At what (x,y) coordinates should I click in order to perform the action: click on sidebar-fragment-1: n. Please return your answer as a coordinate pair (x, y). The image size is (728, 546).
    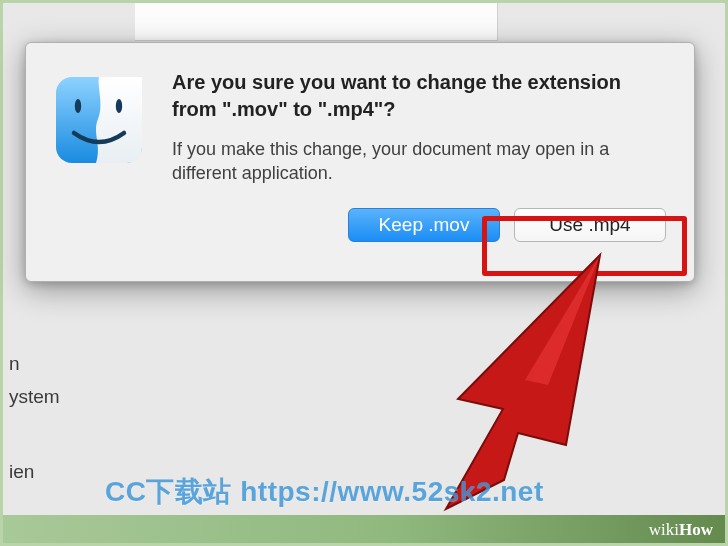
    Looking at the image, I should click on (14, 364).